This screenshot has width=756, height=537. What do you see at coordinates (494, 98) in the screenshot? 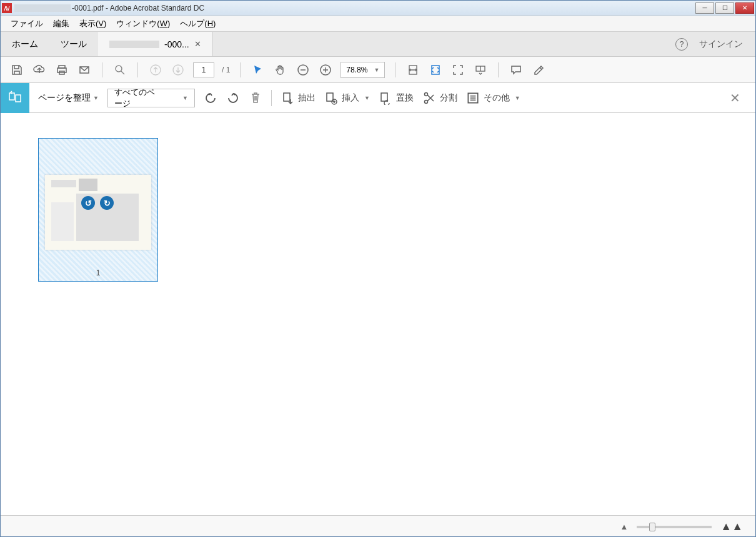
I see `more-button: その他▼` at bounding box center [494, 98].